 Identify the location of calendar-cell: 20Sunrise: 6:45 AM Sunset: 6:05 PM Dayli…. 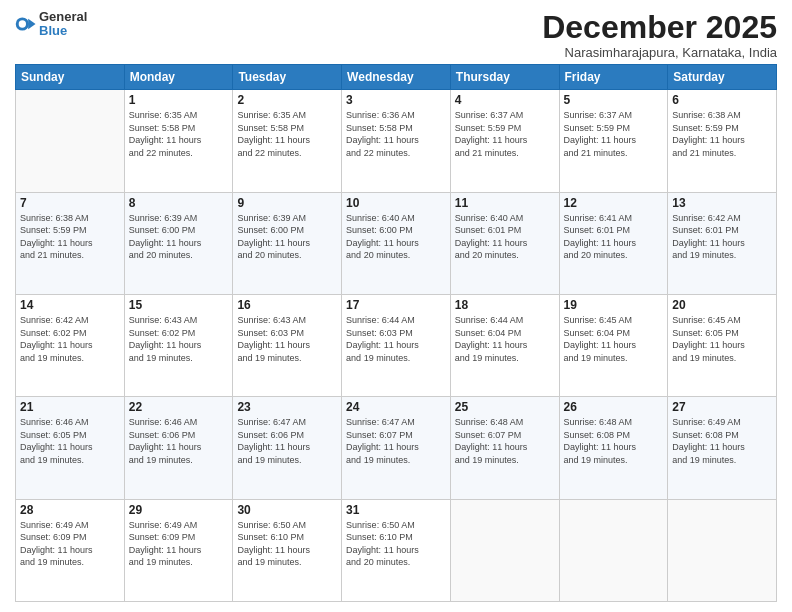
(722, 345).